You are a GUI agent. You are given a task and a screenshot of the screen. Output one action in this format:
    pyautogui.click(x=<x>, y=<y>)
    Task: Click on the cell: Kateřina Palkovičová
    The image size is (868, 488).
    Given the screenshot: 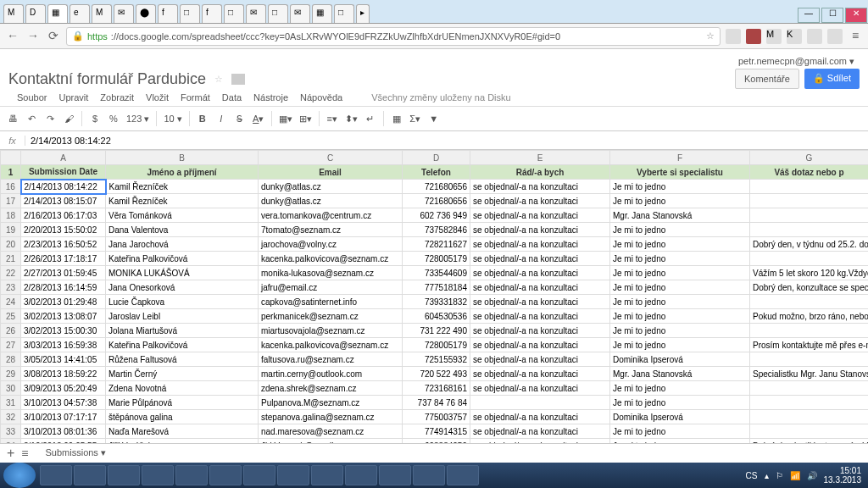 What is the action you would take?
    pyautogui.click(x=182, y=346)
    